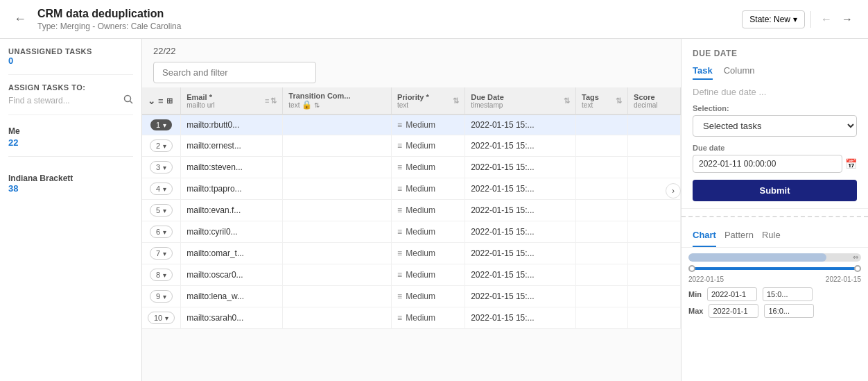 The height and width of the screenshot is (381, 868). Describe the element at coordinates (704, 236) in the screenshot. I see `tab-chart: Chart` at that location.